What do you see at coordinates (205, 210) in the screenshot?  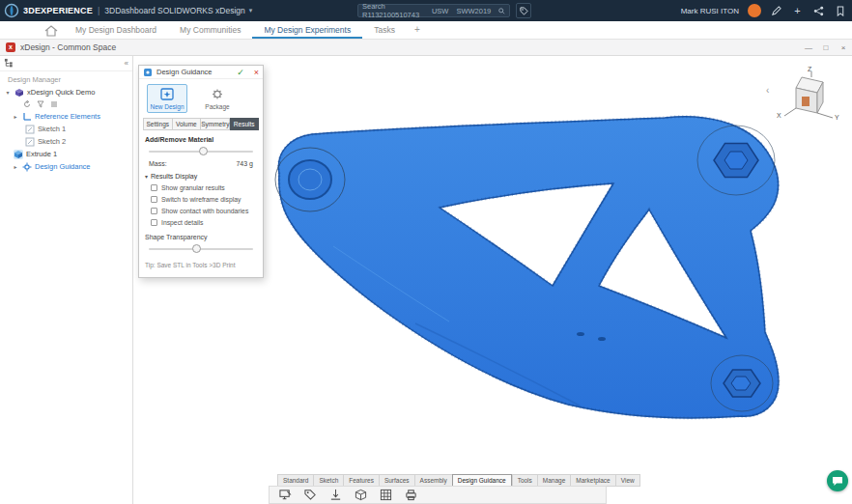 I see `checkbox-label: Show contact with boundaries` at bounding box center [205, 210].